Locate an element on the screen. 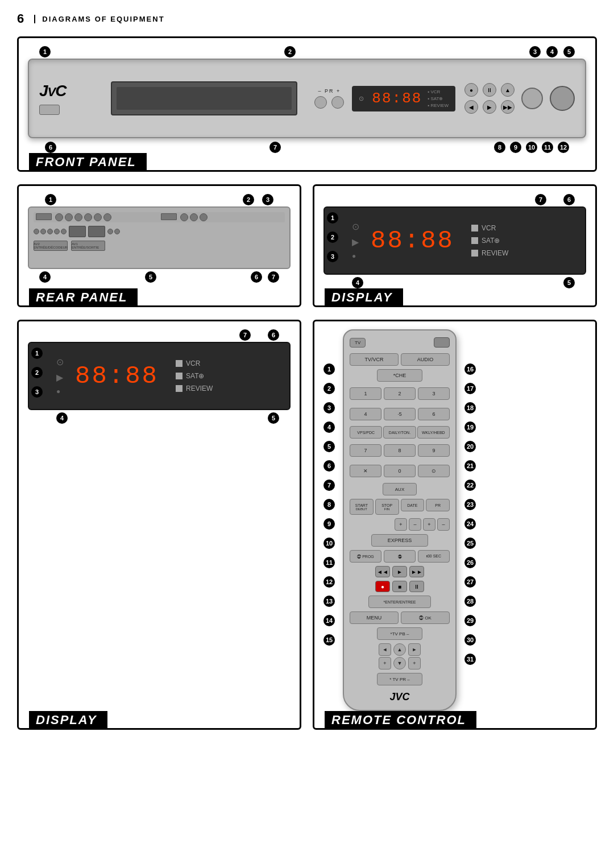 The image size is (614, 868). plus-btn-2: + is located at coordinates (429, 524).